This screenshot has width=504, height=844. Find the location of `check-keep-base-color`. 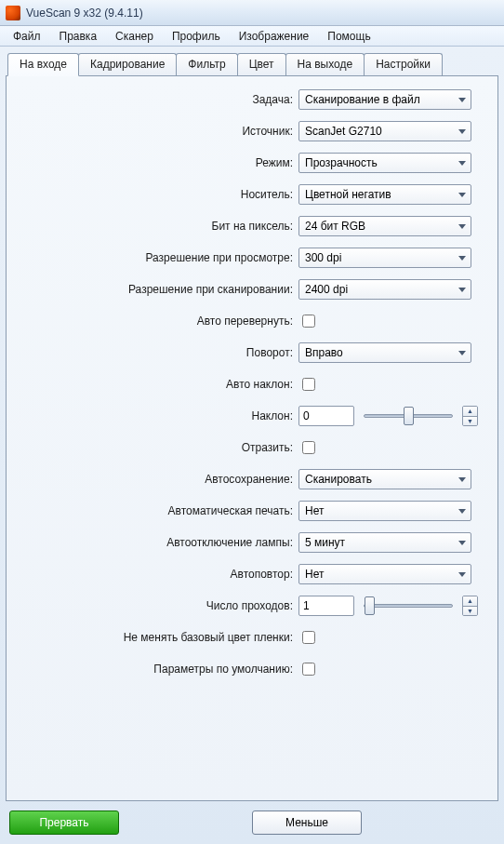

check-keep-base-color is located at coordinates (309, 637).